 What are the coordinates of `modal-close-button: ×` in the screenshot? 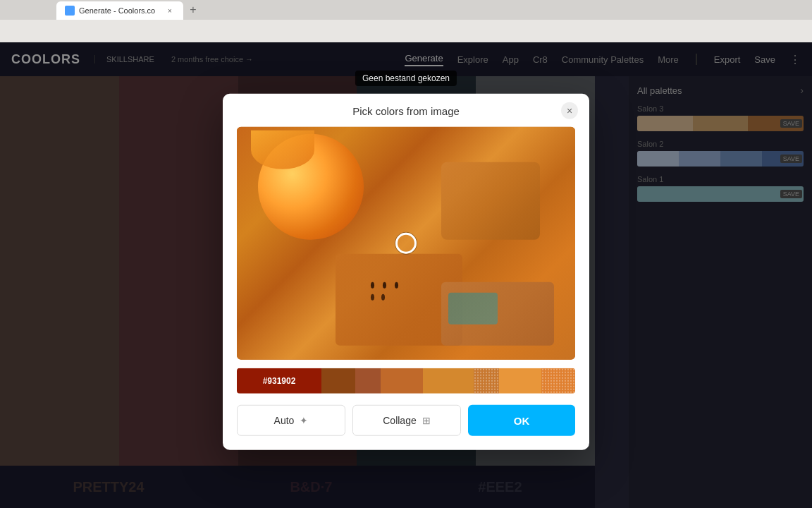 It's located at (570, 110).